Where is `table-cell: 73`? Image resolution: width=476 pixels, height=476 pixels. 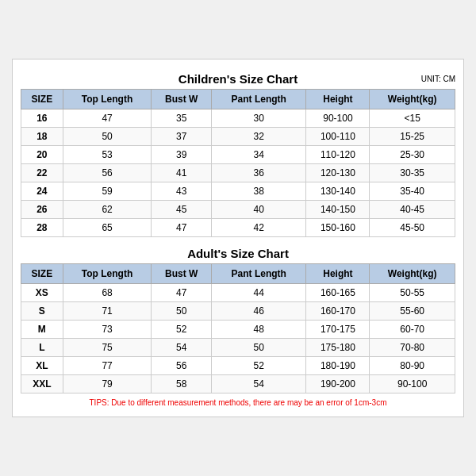
table-cell: 73 is located at coordinates (107, 330).